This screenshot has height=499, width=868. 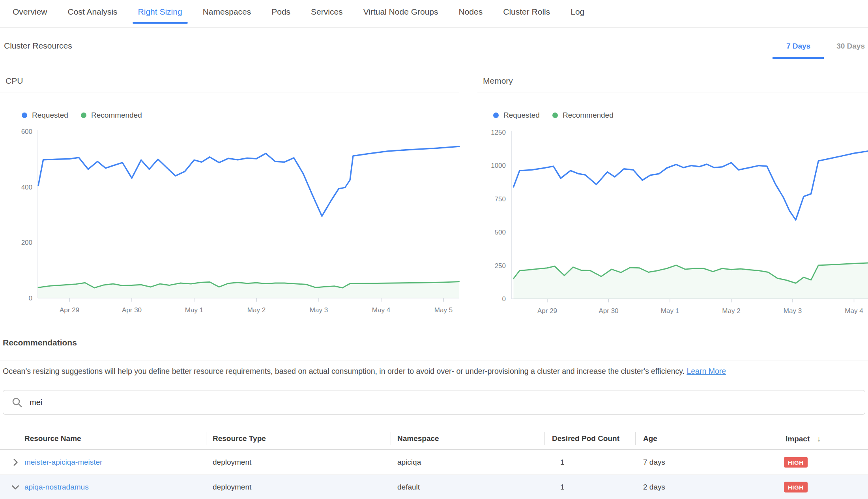 I want to click on y-axis-tick-label: 600, so click(x=27, y=132).